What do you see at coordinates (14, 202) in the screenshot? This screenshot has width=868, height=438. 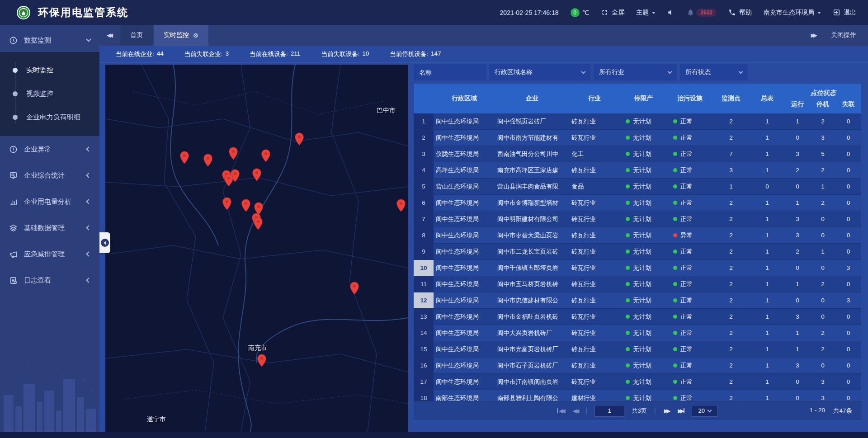 I see `bar-chart-icon` at bounding box center [14, 202].